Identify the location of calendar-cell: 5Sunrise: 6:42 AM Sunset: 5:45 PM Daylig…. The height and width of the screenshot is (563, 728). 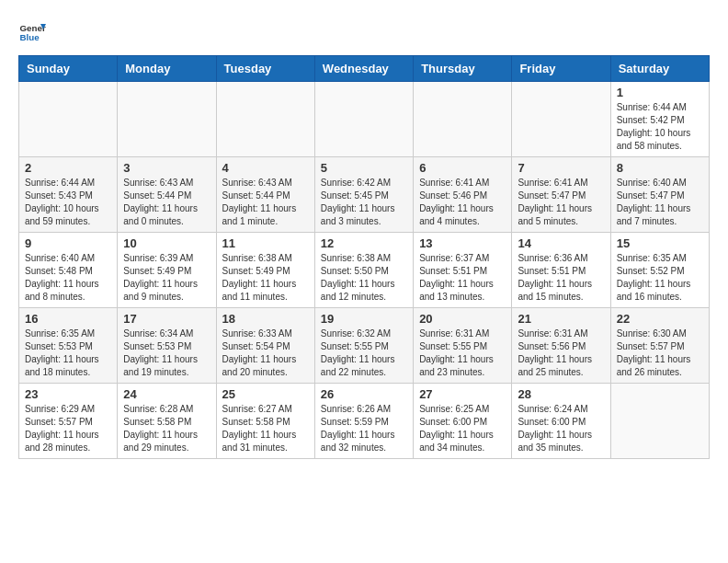
(364, 195).